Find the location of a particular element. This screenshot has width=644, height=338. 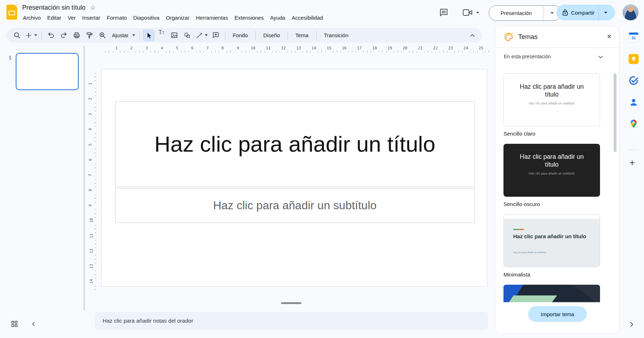

menu-organizar: Organizar is located at coordinates (178, 18).